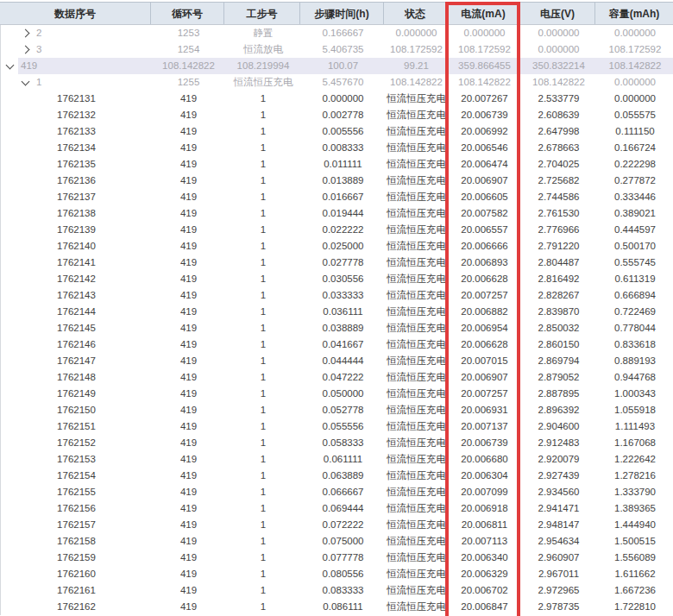 The width and height of the screenshot is (673, 616). Describe the element at coordinates (336, 312) in the screenshot. I see `record-row: 176214441910.036111恒流恒压充电20.0068822.8398…` at that location.